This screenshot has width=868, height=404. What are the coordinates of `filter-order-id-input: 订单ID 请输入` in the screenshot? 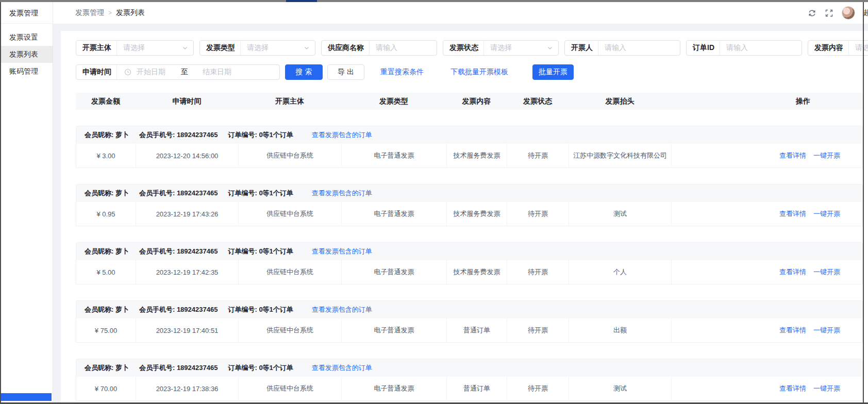 It's located at (744, 48).